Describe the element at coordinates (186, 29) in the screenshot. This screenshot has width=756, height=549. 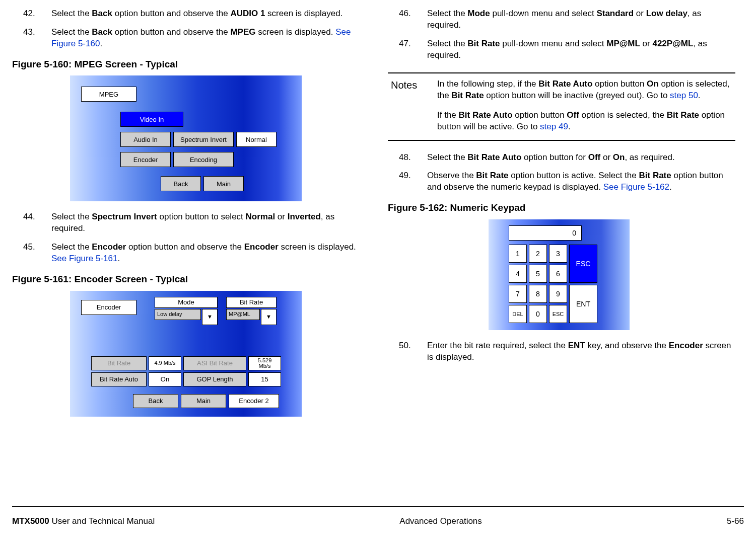
I see `steps-42-43: 42. Select the Back option button and ob…` at that location.